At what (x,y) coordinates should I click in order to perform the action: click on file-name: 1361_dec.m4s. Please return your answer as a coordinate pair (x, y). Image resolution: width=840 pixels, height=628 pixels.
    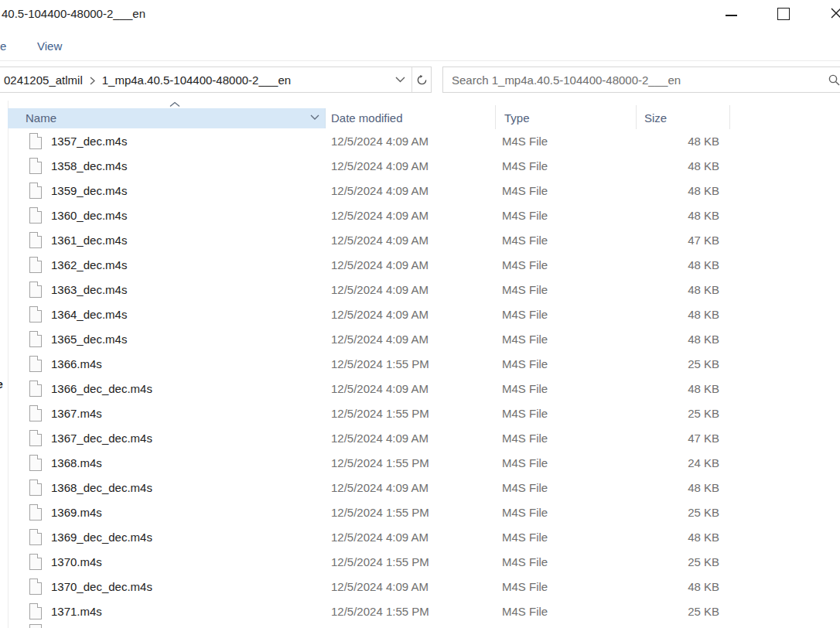
    Looking at the image, I should click on (89, 241).